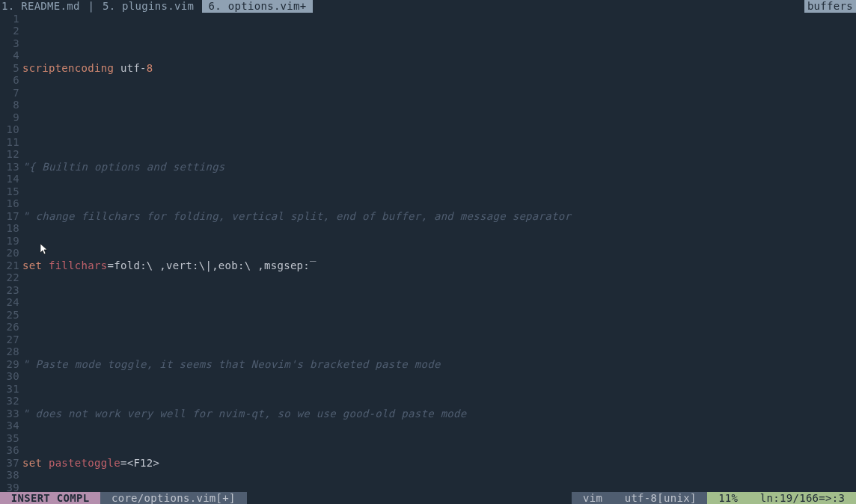  What do you see at coordinates (140, 464) in the screenshot?
I see `text: =<F12>` at bounding box center [140, 464].